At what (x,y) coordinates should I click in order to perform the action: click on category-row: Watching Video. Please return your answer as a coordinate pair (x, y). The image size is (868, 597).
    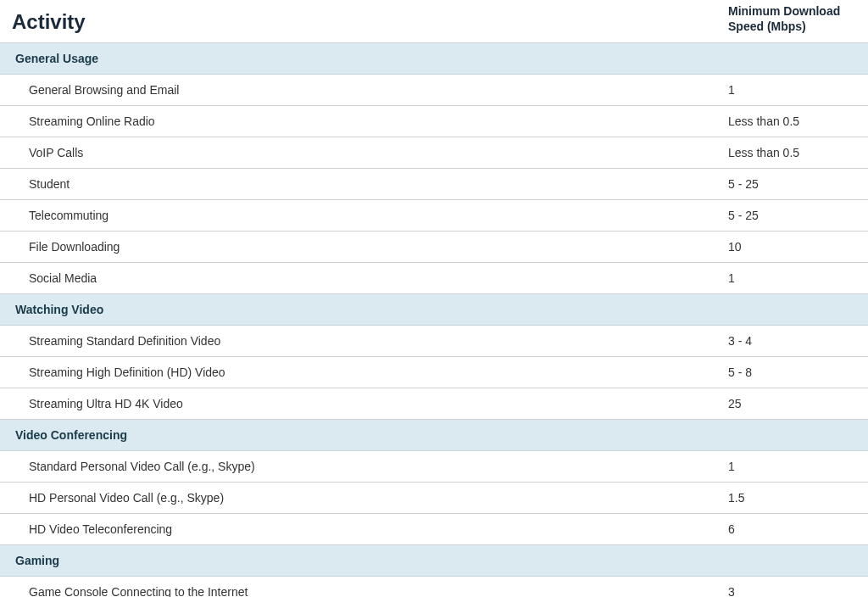
    Looking at the image, I should click on (434, 310).